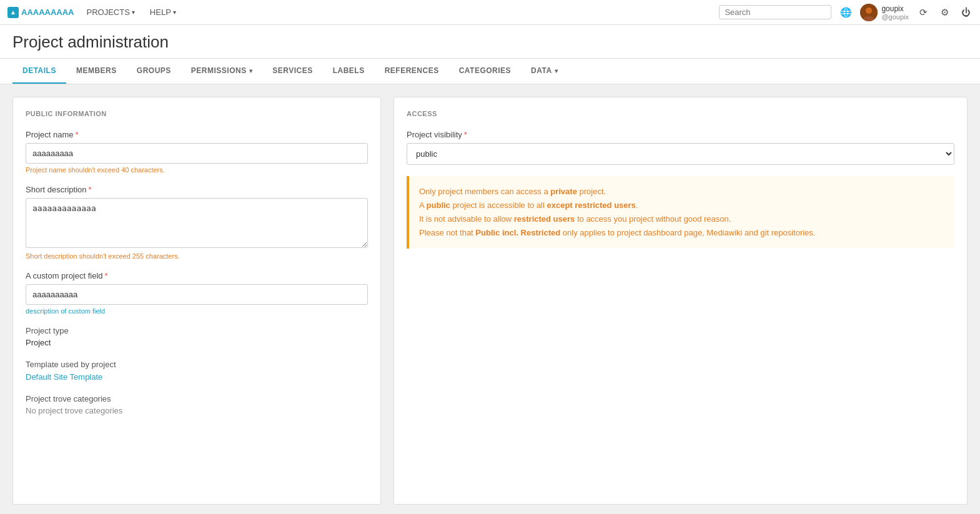  What do you see at coordinates (466, 135) in the screenshot?
I see `visibility-required: *` at bounding box center [466, 135].